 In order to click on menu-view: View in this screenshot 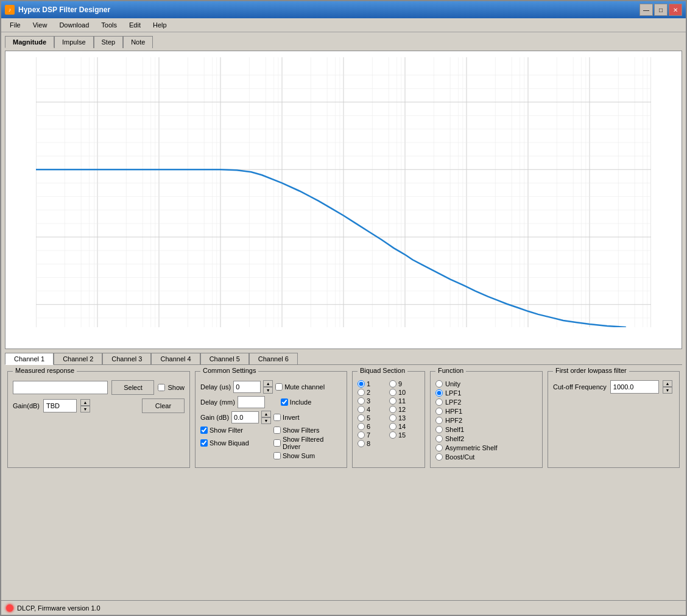, I will do `click(40, 25)`.